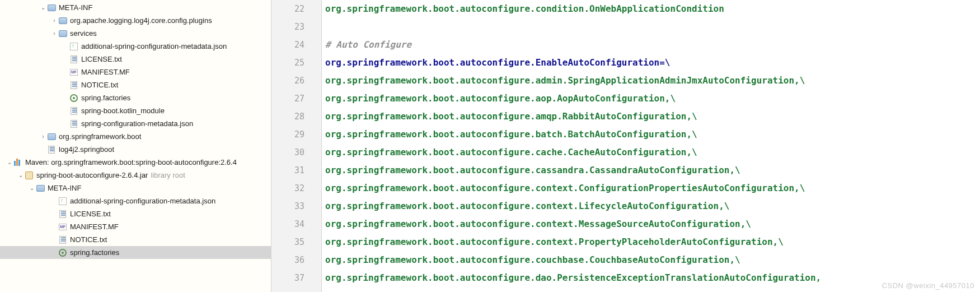  I want to click on gear-icon, so click(74, 98).